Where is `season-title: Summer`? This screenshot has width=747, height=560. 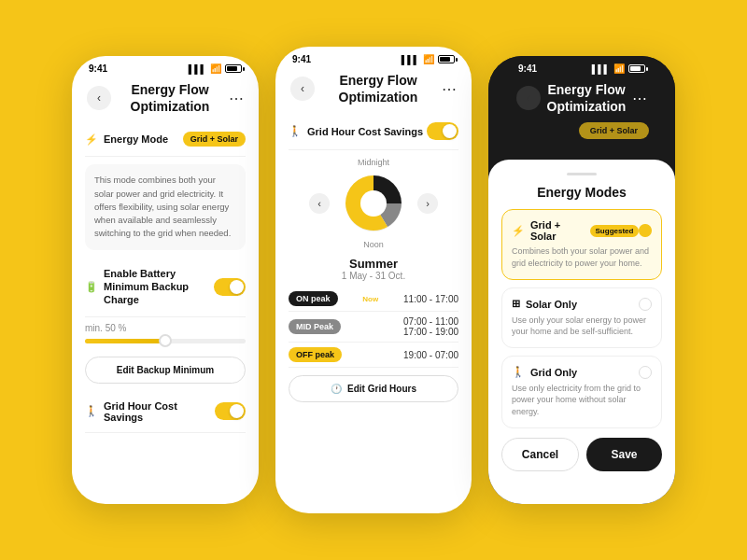 season-title: Summer is located at coordinates (374, 263).